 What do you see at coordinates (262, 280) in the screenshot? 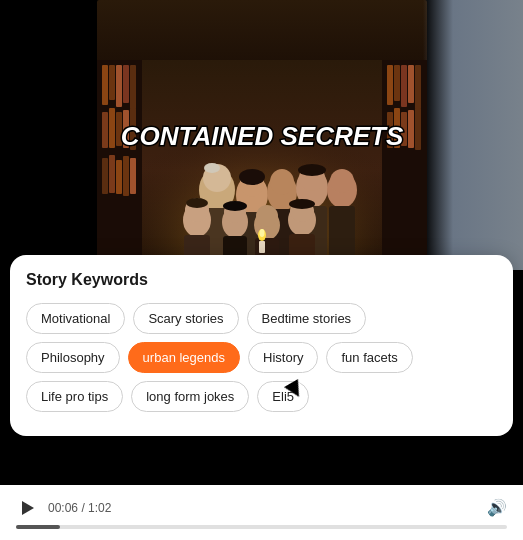
I see `keywords-title: Story Keywords` at bounding box center [262, 280].